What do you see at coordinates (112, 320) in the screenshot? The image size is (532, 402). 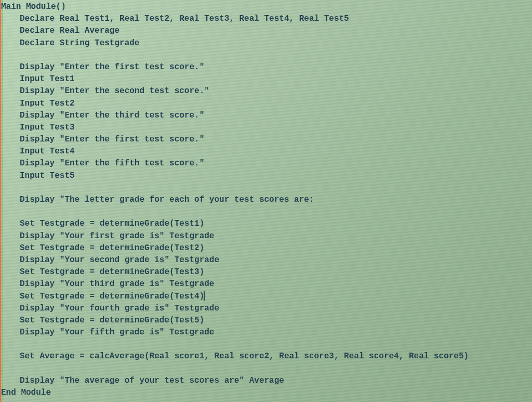 I see `code-text: Set Testgrade = determineGrade(Test5)` at bounding box center [112, 320].